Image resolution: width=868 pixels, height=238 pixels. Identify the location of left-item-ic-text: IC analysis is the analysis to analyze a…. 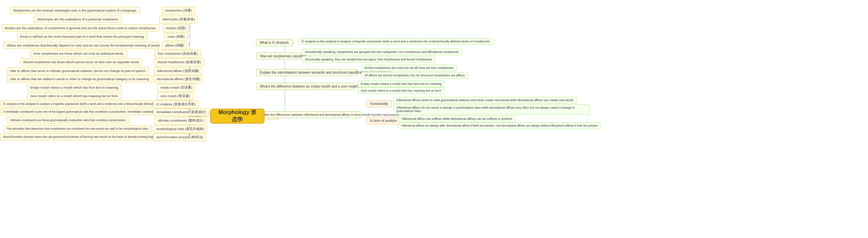
(76, 104).